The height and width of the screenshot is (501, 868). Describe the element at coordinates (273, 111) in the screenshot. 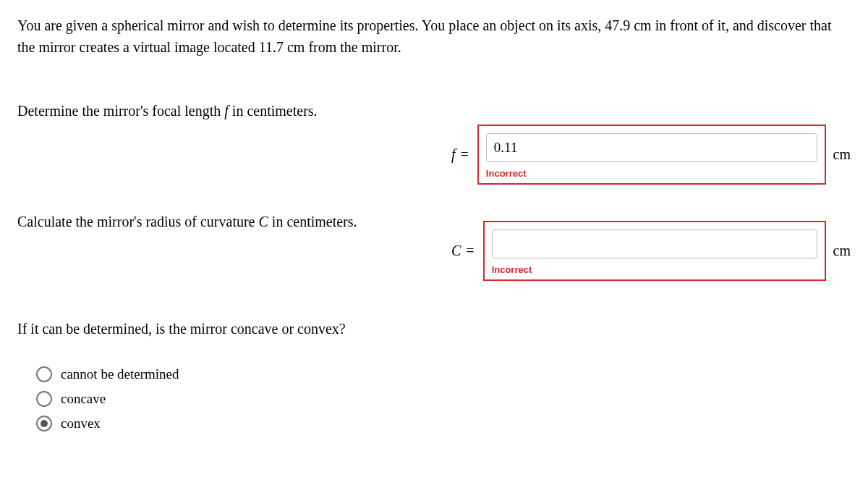

I see `q1-prompt-post: in centimeters.` at that location.